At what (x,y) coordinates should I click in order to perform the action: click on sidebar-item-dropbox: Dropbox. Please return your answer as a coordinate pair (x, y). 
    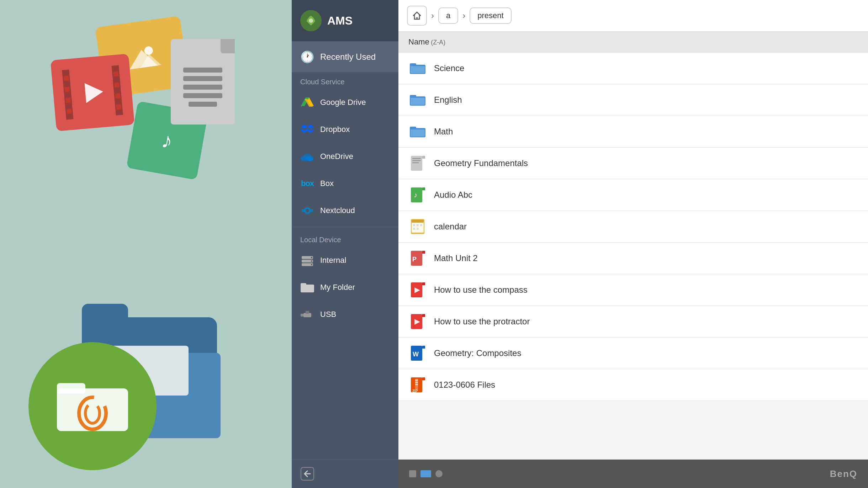
    Looking at the image, I should click on (345, 129).